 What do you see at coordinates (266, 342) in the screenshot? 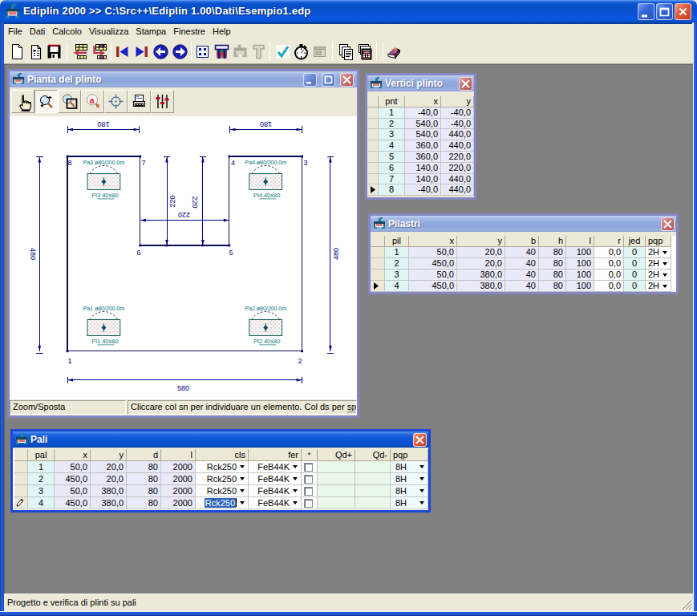
I see `svg-text: Pl2 40x80` at bounding box center [266, 342].